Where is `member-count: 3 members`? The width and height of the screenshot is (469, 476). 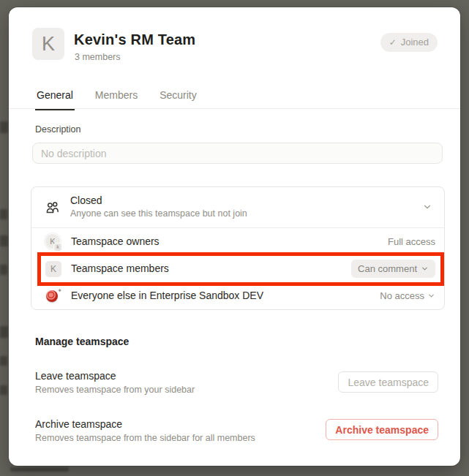
member-count: 3 members is located at coordinates (98, 57).